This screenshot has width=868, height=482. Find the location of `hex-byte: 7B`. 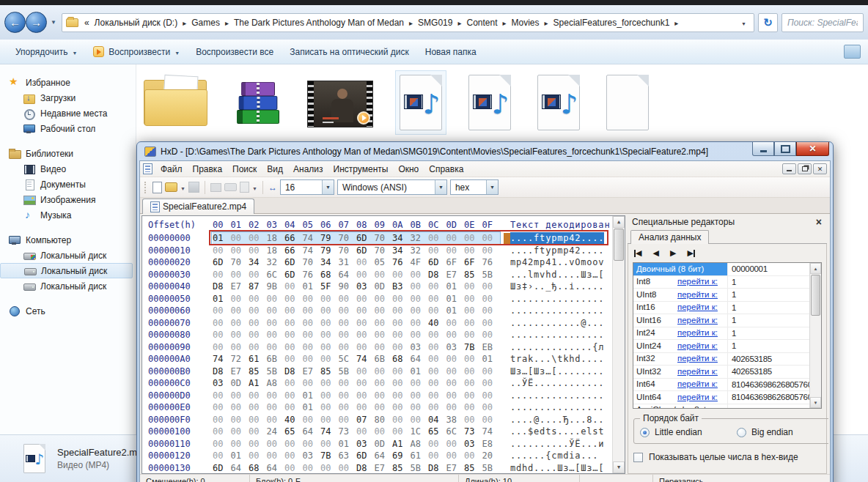

hex-byte: 7B is located at coordinates (474, 347).